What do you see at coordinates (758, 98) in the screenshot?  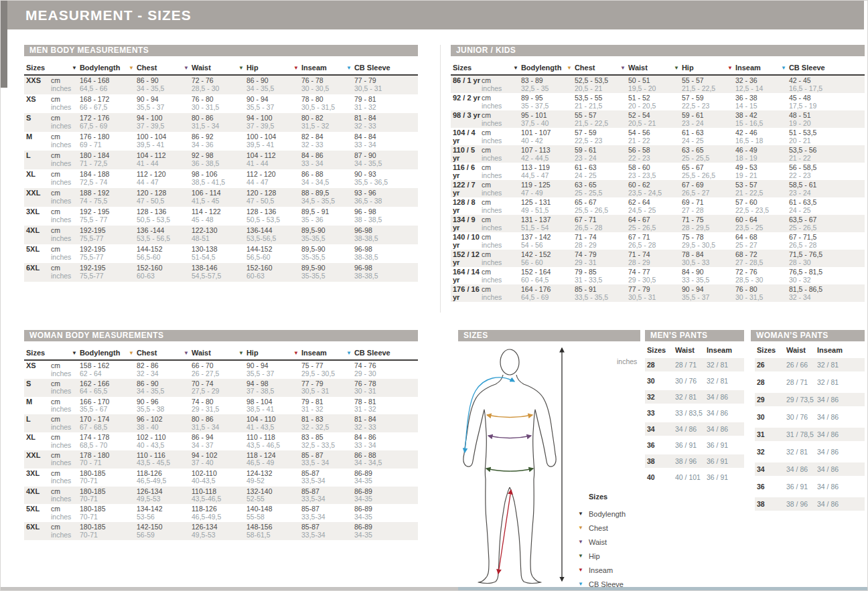 I see `value-cm: 36 - 38` at bounding box center [758, 98].